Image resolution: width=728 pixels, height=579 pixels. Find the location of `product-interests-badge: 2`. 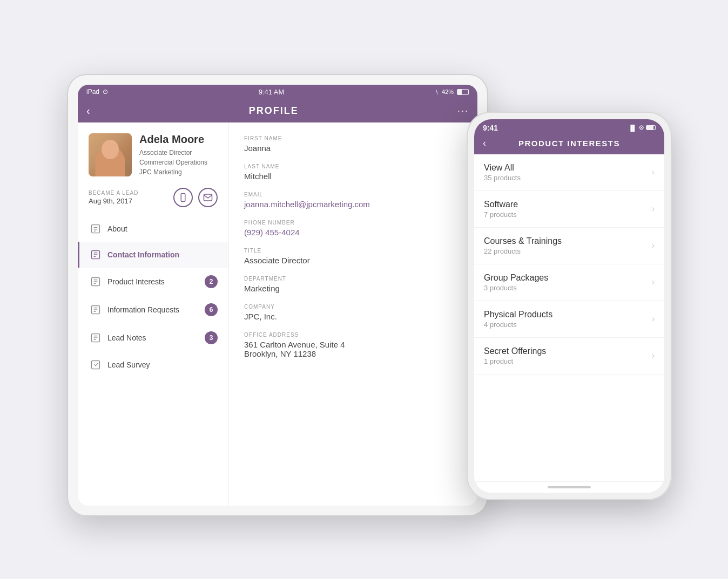

product-interests-badge: 2 is located at coordinates (211, 282).